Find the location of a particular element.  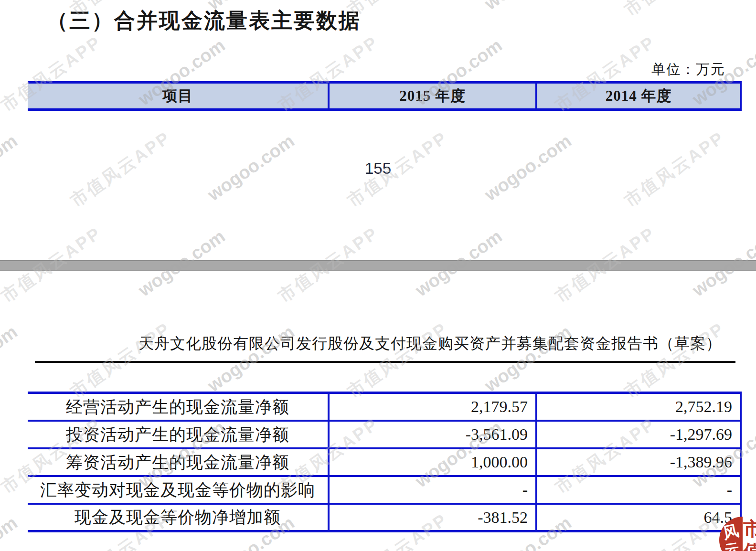

cashflow-table-header-row: 项目 2015 年度 2014 年度 is located at coordinates (385, 96).